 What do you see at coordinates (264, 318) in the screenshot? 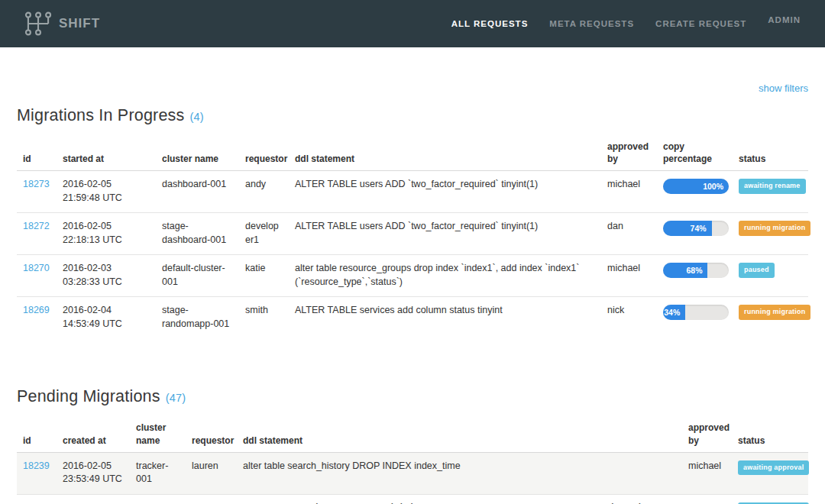
I see `cell-requestor: smith` at bounding box center [264, 318].